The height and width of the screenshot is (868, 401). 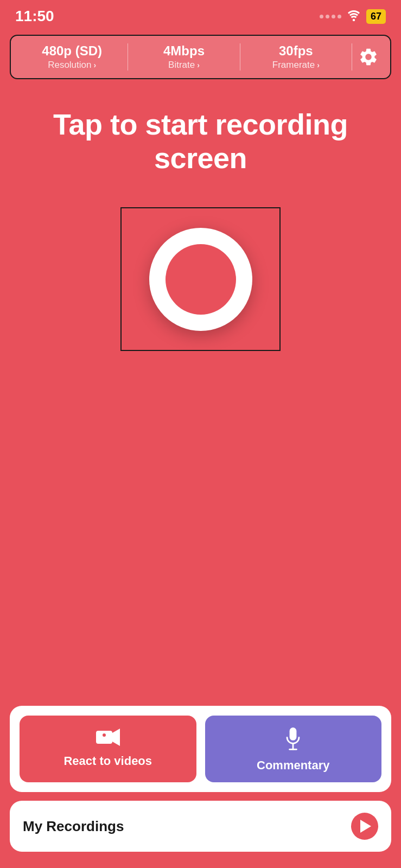 I want to click on settings-bar: 480p (SD) Resolution › 4Mbps Bitrate › 3…, so click(x=201, y=57).